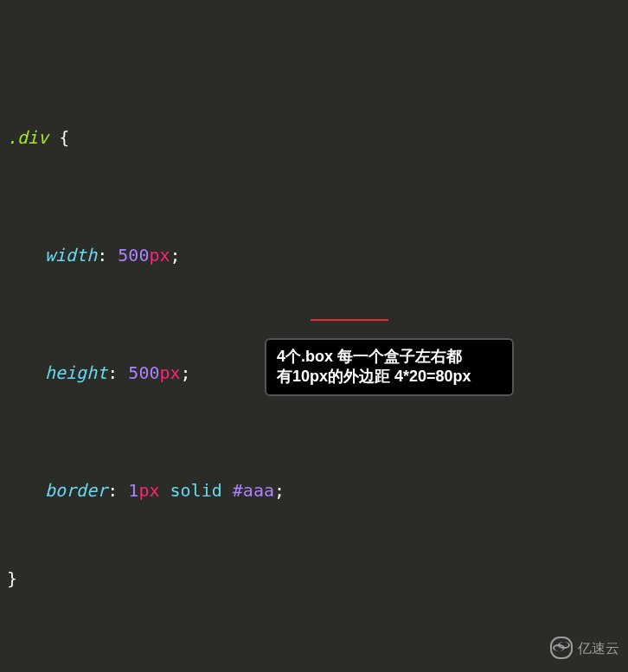 This screenshot has height=672, width=628. Describe the element at coordinates (389, 377) in the screenshot. I see `callout-line: 有10px的外边距 4*20=80px` at that location.